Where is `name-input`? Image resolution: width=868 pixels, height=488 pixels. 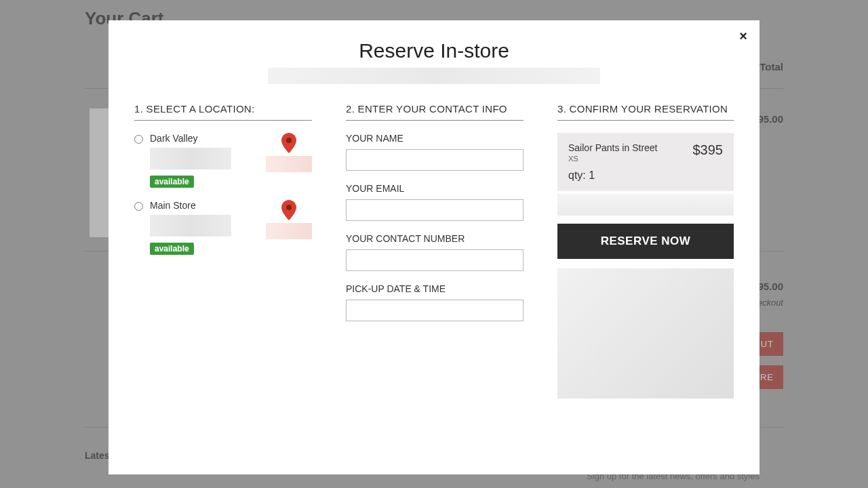 name-input is located at coordinates (435, 160).